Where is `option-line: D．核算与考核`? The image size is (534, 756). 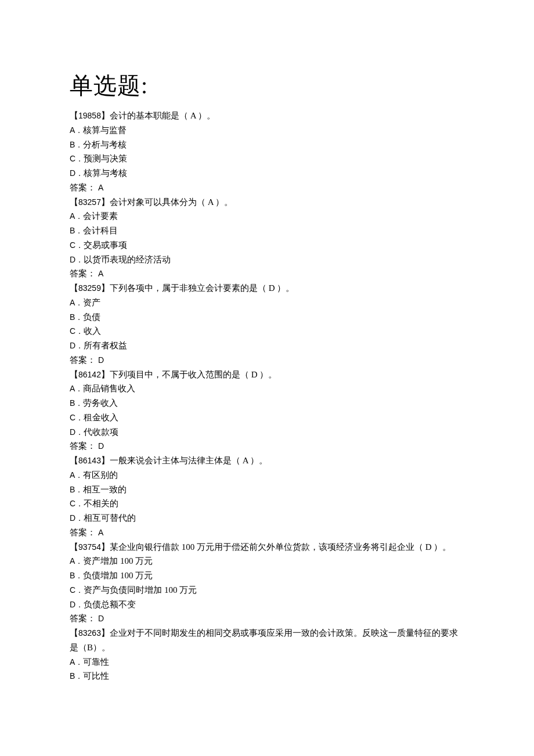
option-line: D．核算与考核 is located at coordinates (267, 173).